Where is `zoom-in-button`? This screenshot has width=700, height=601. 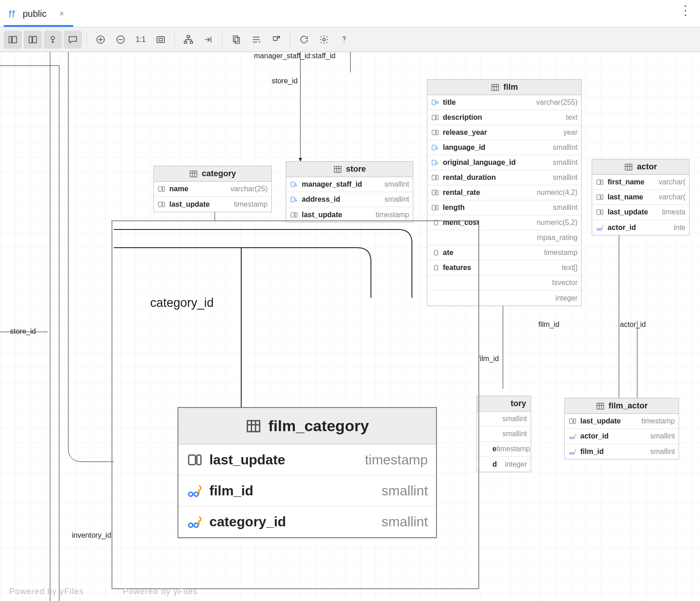 zoom-in-button is located at coordinates (101, 40).